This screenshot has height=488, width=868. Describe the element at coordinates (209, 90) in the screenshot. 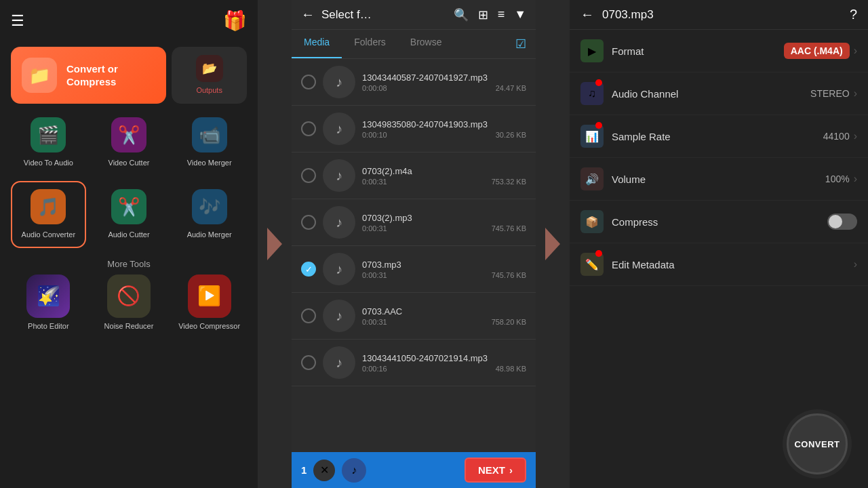

I see `outputs-label: Outputs` at that location.